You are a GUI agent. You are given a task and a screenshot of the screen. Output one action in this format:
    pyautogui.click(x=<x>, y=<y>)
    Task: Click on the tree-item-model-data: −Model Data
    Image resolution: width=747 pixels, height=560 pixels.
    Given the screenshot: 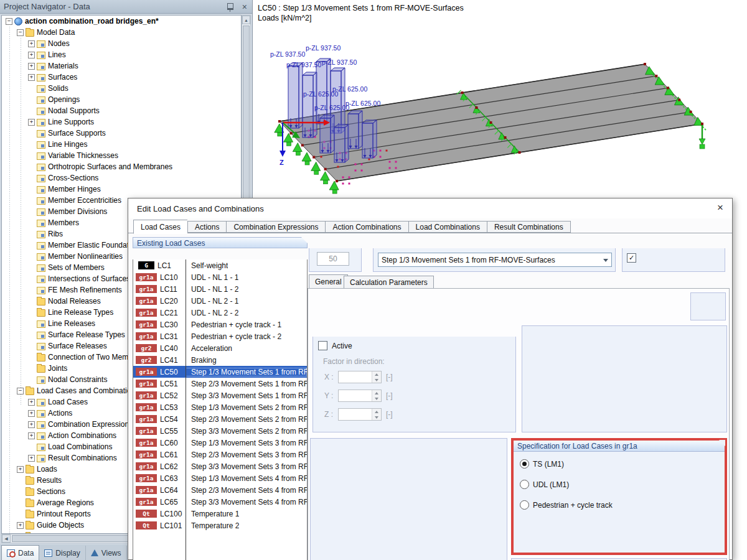 What is the action you would take?
    pyautogui.click(x=121, y=32)
    